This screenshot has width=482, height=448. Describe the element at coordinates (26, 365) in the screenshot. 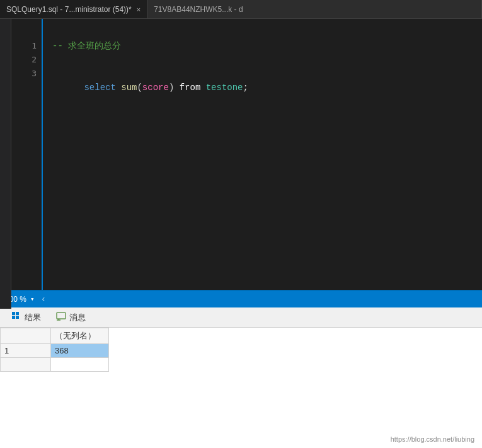

I see `row-num-empty` at that location.